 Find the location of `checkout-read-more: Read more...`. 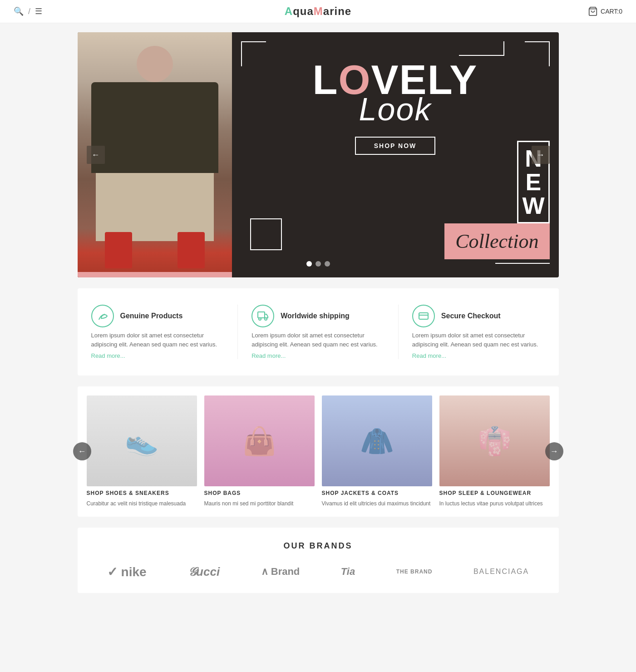

checkout-read-more: Read more... is located at coordinates (478, 356).